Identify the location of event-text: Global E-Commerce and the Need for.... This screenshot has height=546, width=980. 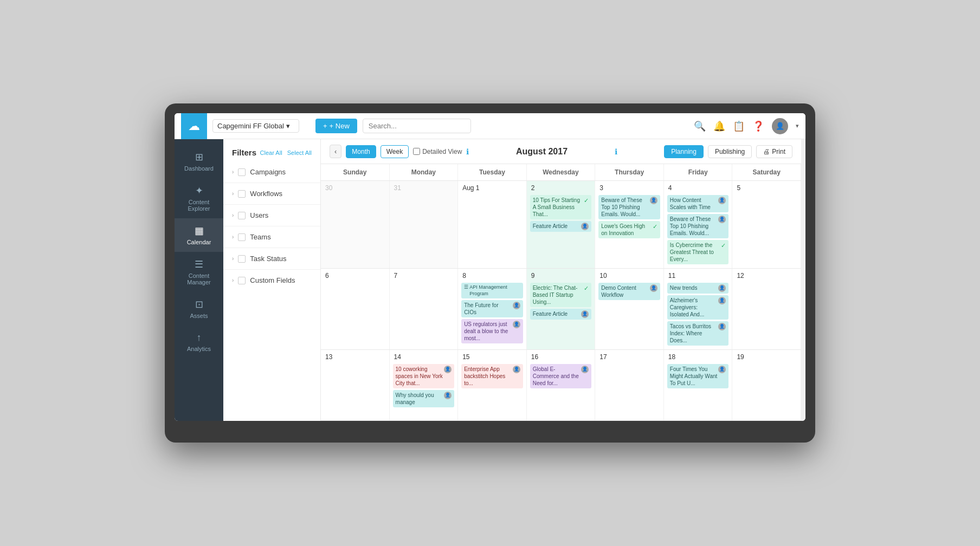
(557, 376).